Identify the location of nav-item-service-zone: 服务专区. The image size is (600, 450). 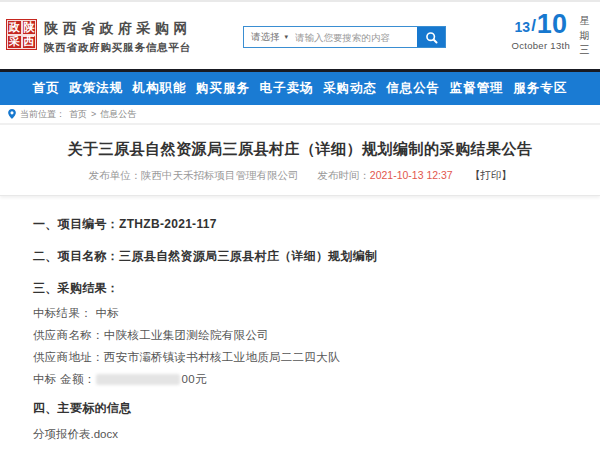
(540, 88).